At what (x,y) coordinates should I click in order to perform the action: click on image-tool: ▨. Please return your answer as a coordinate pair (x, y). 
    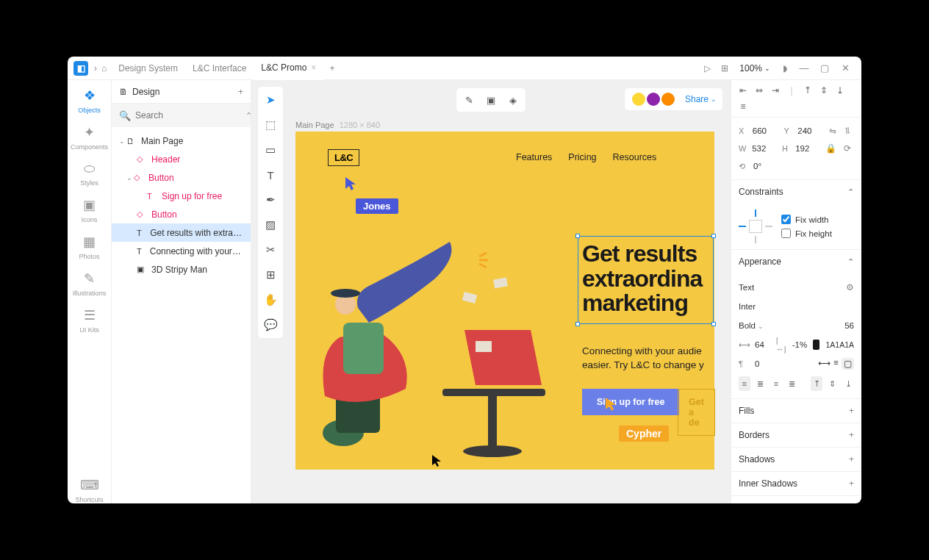
    Looking at the image, I should click on (270, 225).